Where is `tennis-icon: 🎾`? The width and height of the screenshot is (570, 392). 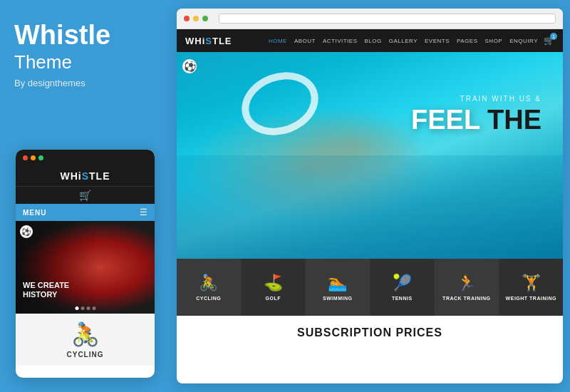
tennis-icon: 🎾 is located at coordinates (402, 283).